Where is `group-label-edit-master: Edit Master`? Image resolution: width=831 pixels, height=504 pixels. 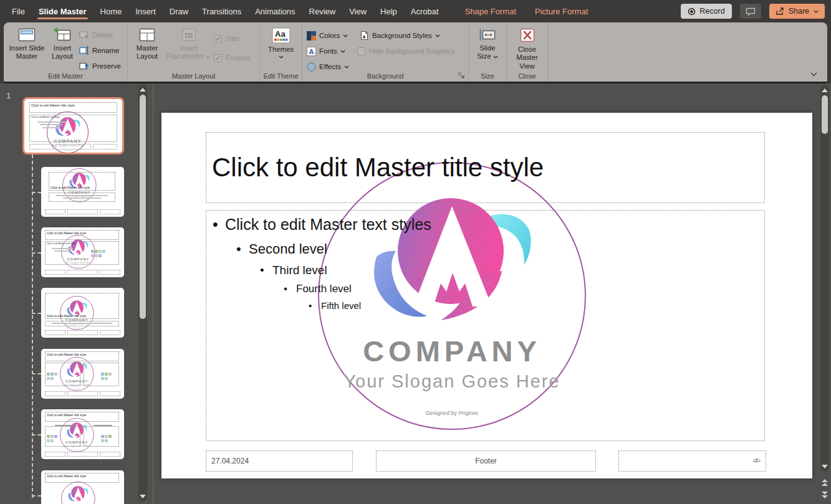
group-label-edit-master: Edit Master is located at coordinates (65, 76).